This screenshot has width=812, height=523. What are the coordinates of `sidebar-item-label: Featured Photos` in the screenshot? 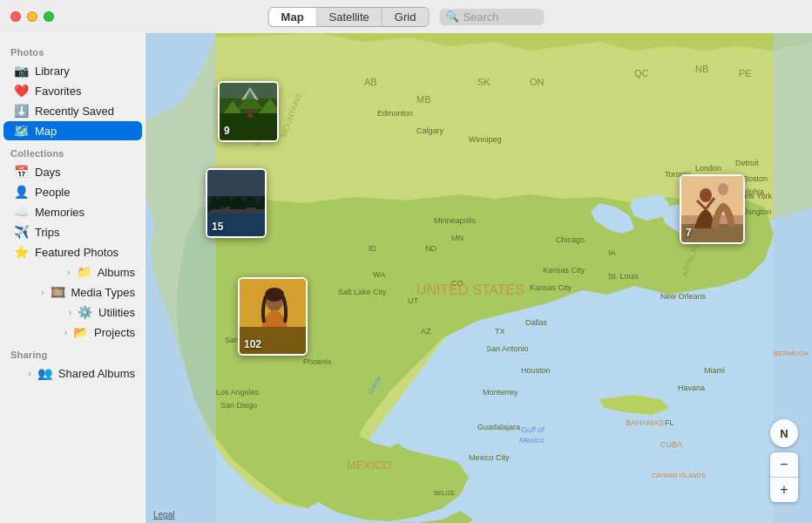 It's located at (77, 253).